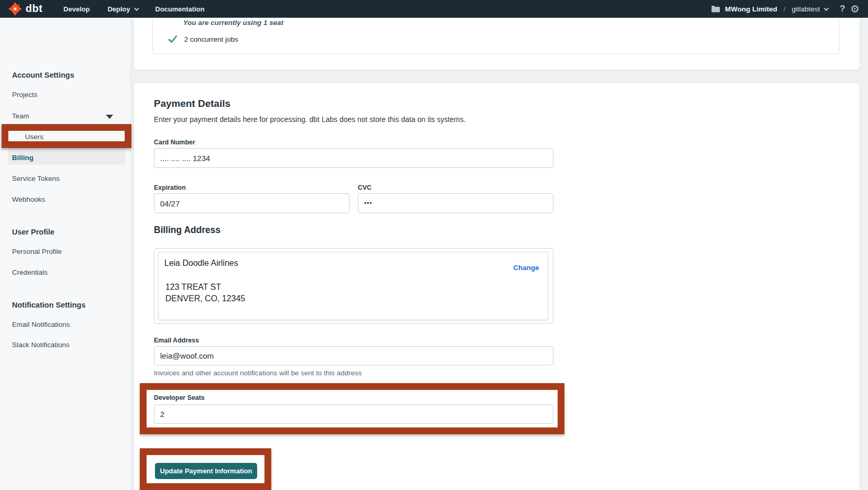 Image resolution: width=868 pixels, height=490 pixels. Describe the element at coordinates (456, 203) in the screenshot. I see `cvc-input` at that location.